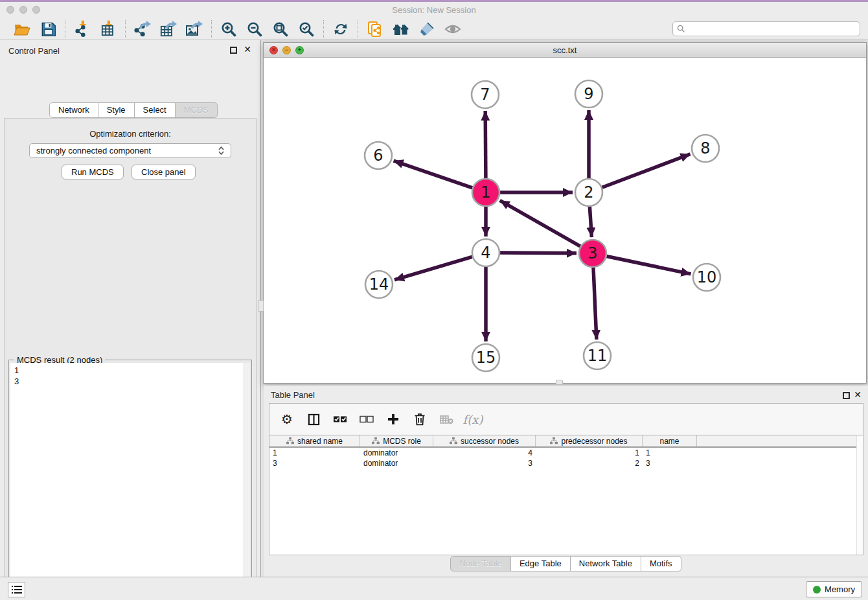 The height and width of the screenshot is (600, 868). What do you see at coordinates (306, 29) in the screenshot?
I see `zoom-selected-magnifier-icon` at bounding box center [306, 29].